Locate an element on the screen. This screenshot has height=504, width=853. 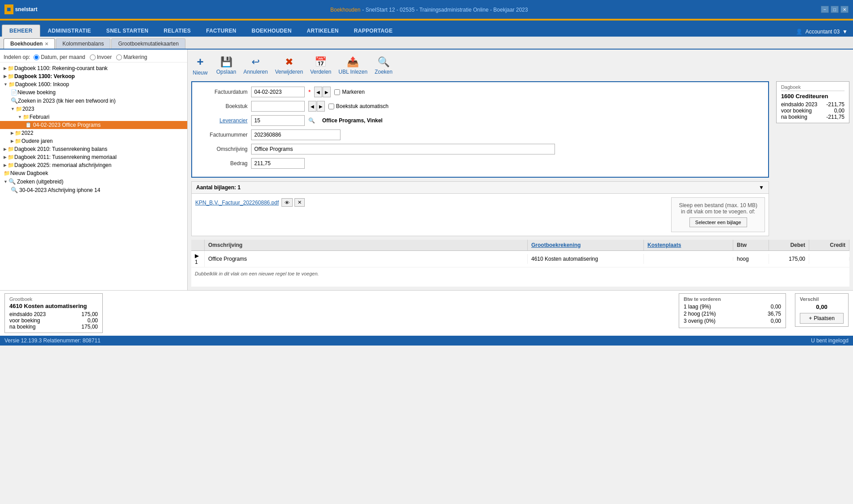
boekstuk-auto-label: Boekstuk automatisch is located at coordinates (358, 106).